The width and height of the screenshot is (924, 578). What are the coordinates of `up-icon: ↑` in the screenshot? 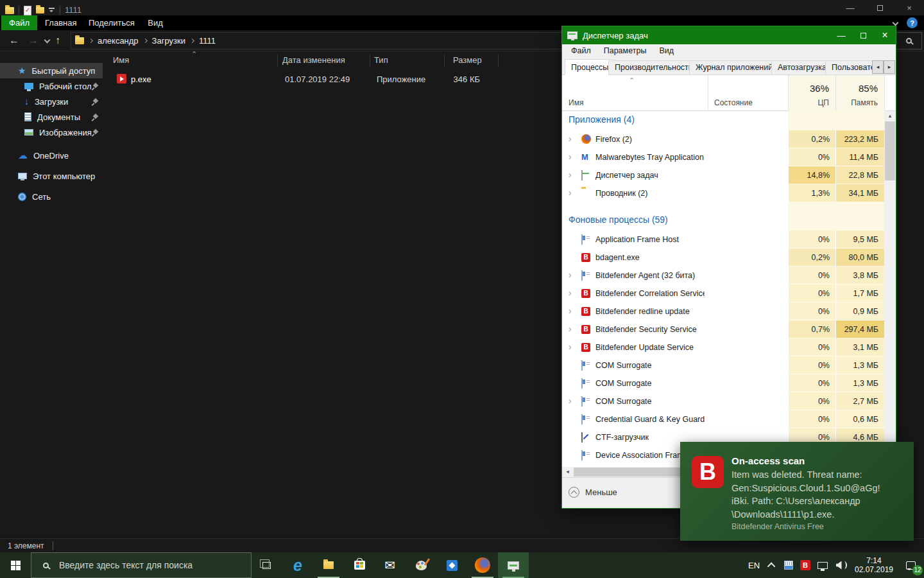 It's located at (58, 40).